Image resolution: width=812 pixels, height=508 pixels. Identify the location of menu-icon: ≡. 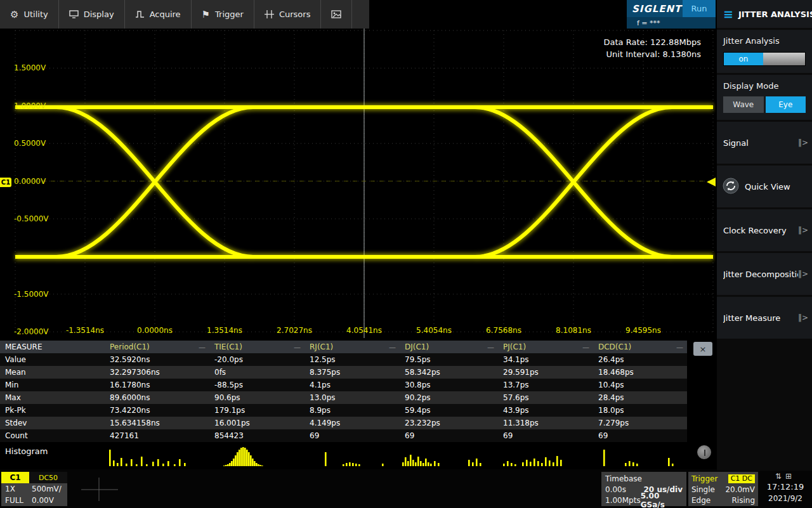
(728, 14).